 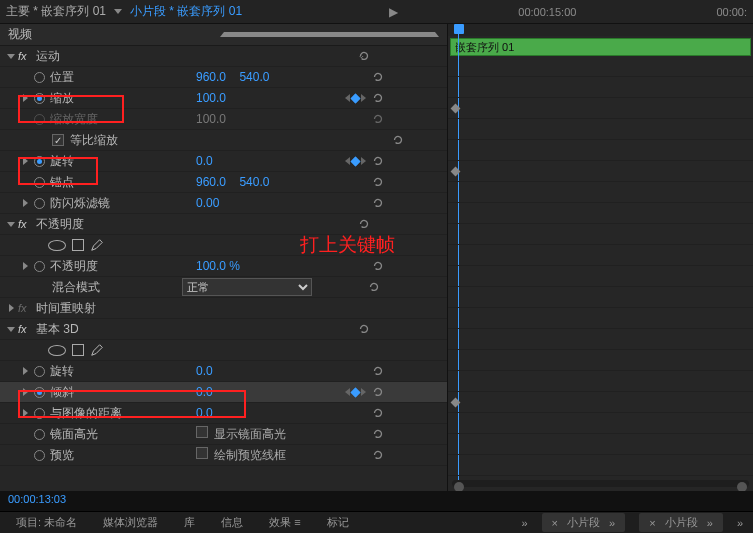 What do you see at coordinates (600, 30) in the screenshot?
I see `time-ruler` at bounding box center [600, 30].